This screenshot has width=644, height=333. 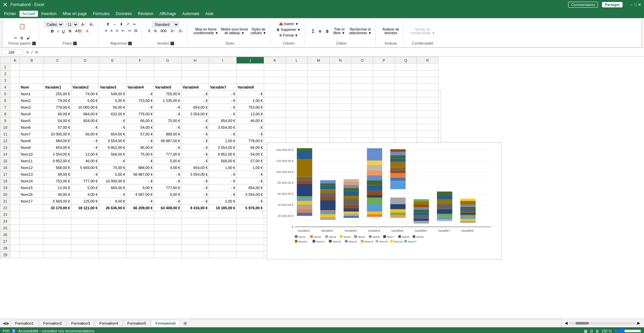 What do you see at coordinates (406, 60) in the screenshot?
I see `col-header-q: Q` at bounding box center [406, 60].